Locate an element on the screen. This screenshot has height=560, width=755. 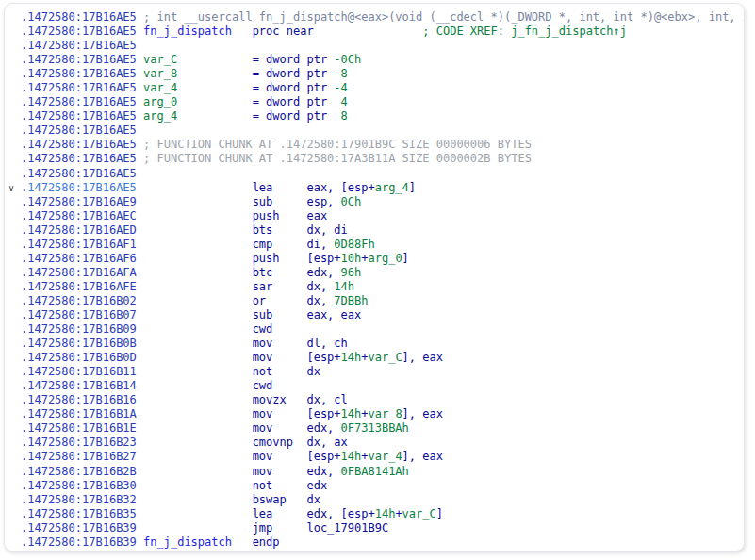
asm-line: .1472580:17B16AFA btc edx, 96h is located at coordinates (376, 273).